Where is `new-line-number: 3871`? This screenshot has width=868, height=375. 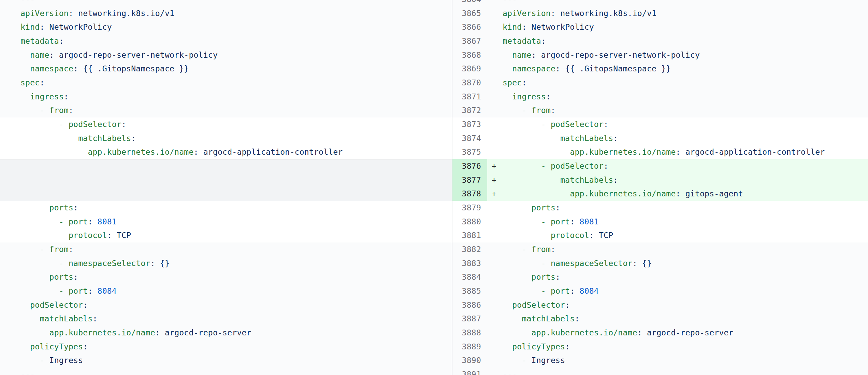
new-line-number: 3871 is located at coordinates (470, 97).